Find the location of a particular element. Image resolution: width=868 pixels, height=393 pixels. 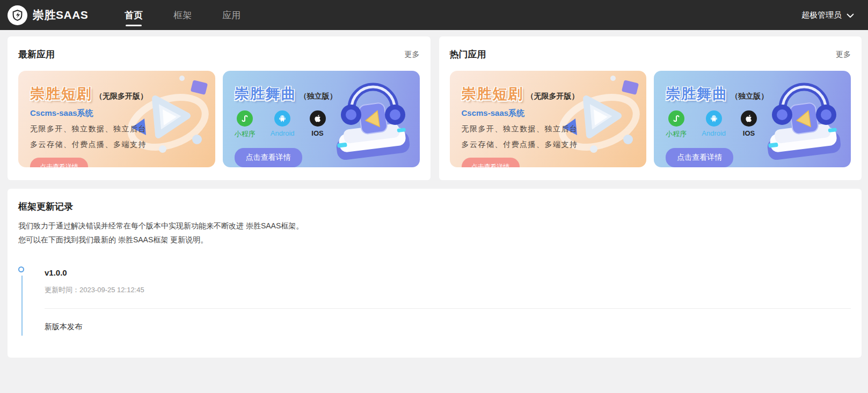

panel-title: 热门应用 is located at coordinates (468, 55).